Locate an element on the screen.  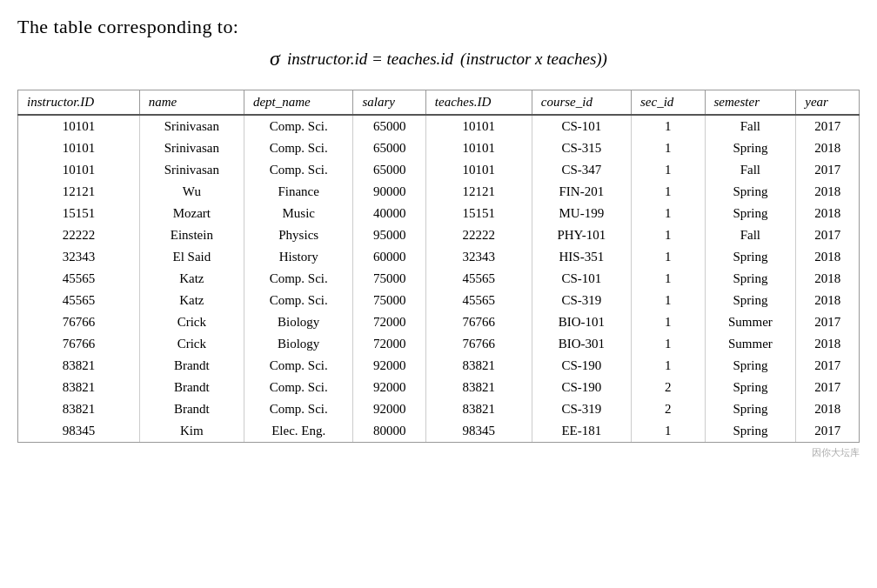
table-cell: CS-315 is located at coordinates (581, 148).